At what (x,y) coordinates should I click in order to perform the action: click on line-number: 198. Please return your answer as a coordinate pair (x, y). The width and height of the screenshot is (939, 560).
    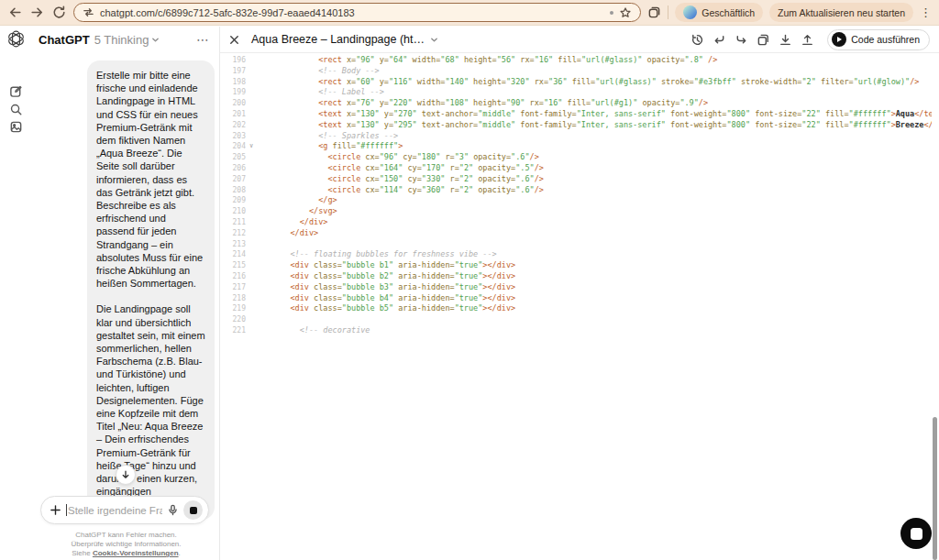
    Looking at the image, I should click on (233, 82).